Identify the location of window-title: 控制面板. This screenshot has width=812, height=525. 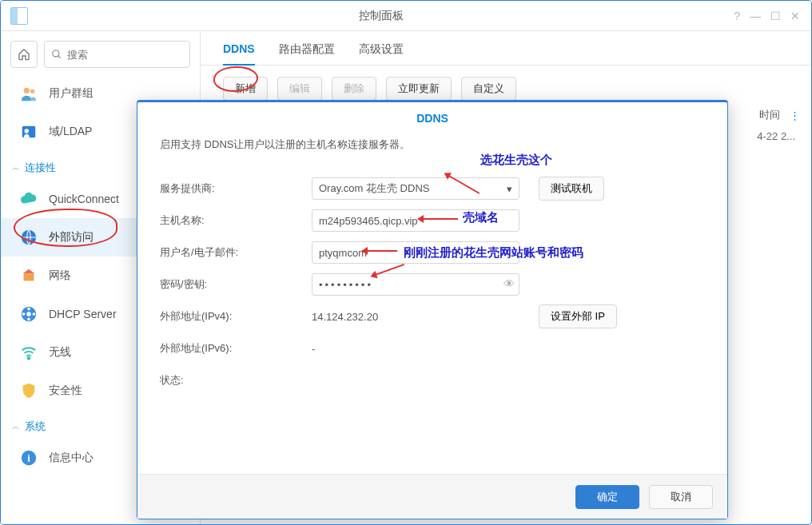
(380, 16).